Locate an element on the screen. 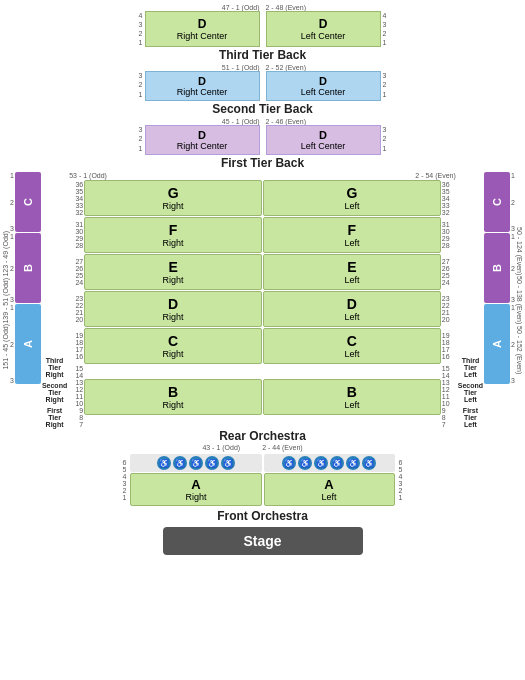 Image resolution: width=525 pixels, height=680 pixels. left-outer-range-top: 123 - 49 (Odd) is located at coordinates (6, 254).